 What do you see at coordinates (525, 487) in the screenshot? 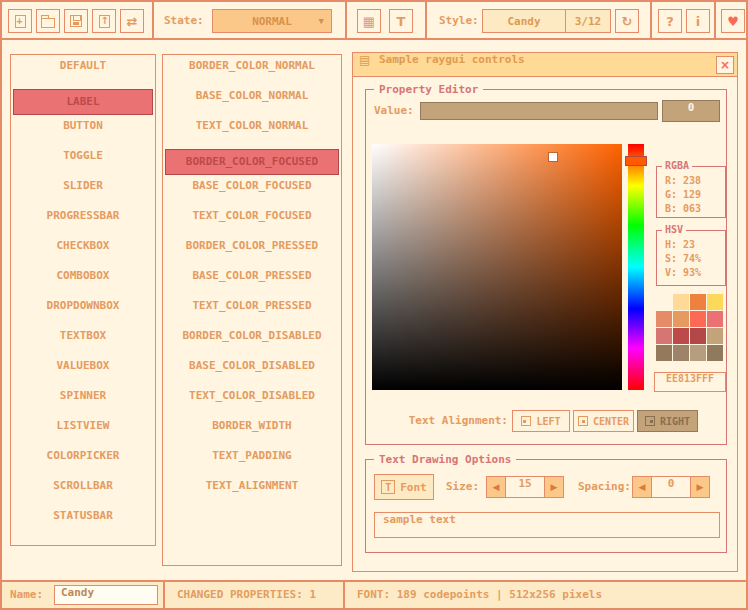
I see `size-value: 15` at bounding box center [525, 487].